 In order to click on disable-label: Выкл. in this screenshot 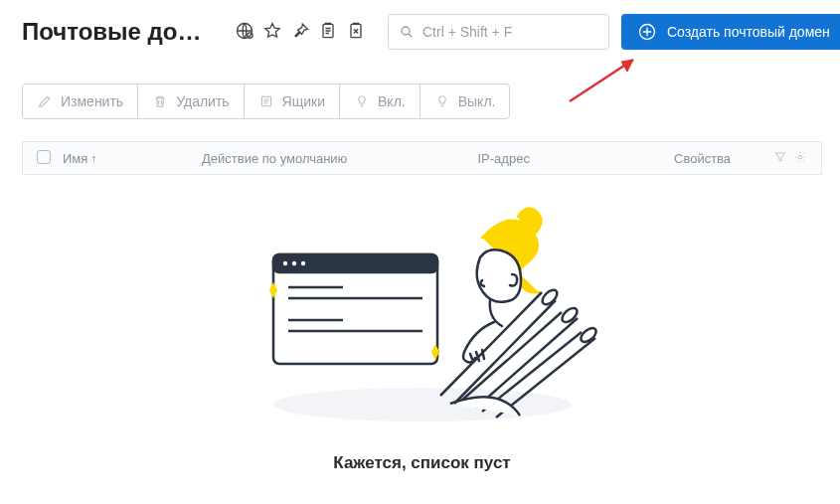, I will do `click(477, 101)`.